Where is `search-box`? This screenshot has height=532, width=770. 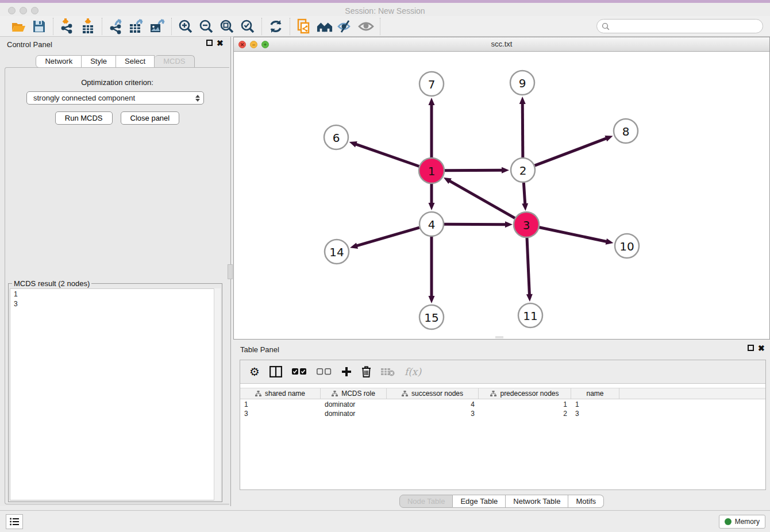
search-box is located at coordinates (680, 26).